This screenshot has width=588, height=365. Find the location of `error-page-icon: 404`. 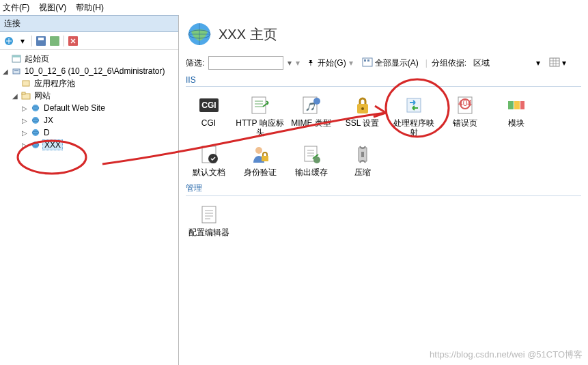

error-page-icon: 404 is located at coordinates (465, 105).